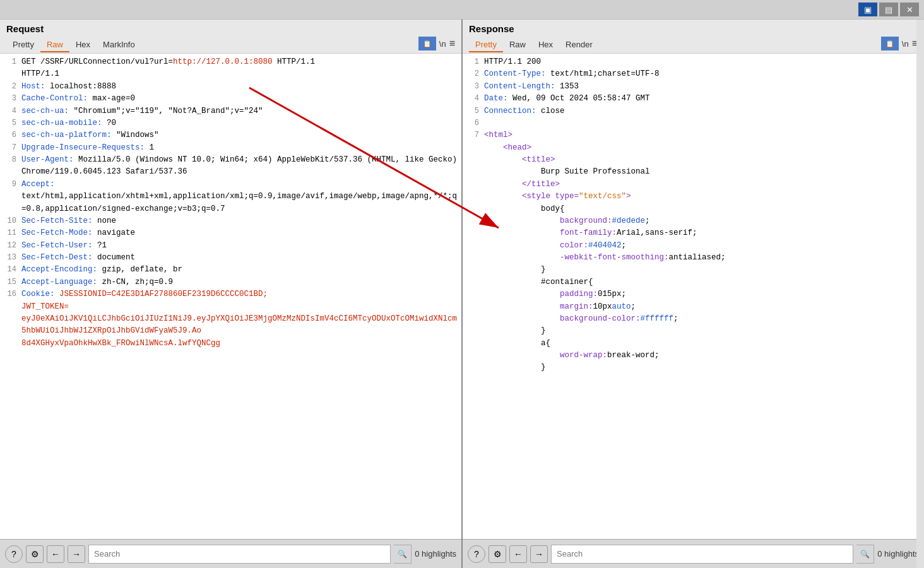 This screenshot has width=924, height=568. What do you see at coordinates (545, 45) in the screenshot?
I see `tab-response-hex: Hex` at bounding box center [545, 45].